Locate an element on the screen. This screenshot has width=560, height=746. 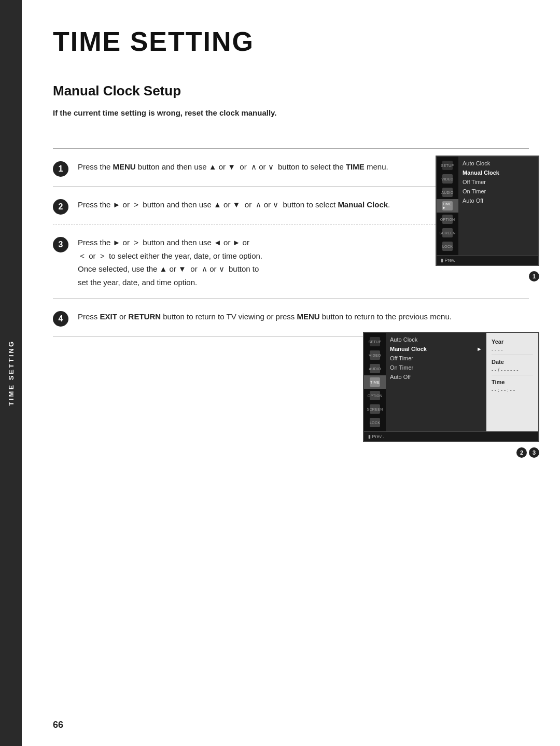
step-number-4: 4 is located at coordinates (61, 319).